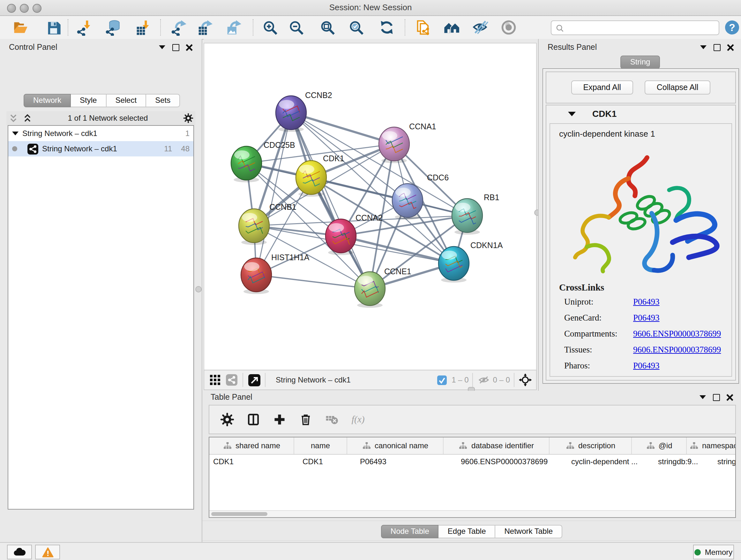  Describe the element at coordinates (247, 164) in the screenshot. I see `node-CDC25B` at that location.